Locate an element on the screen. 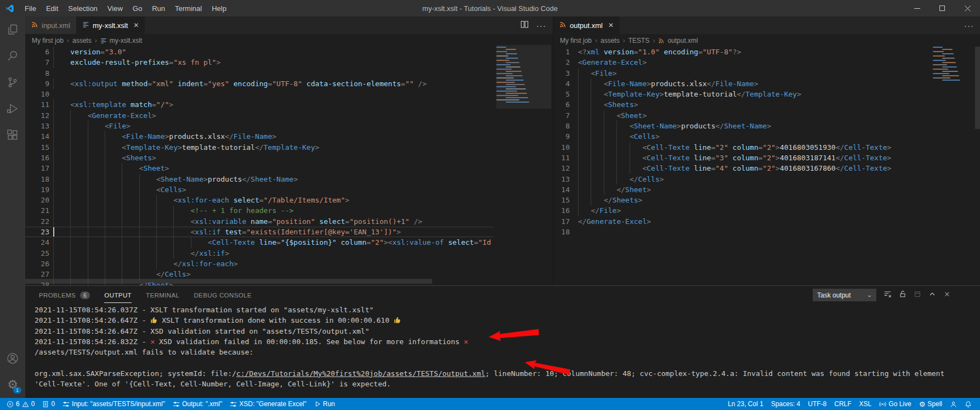 This screenshot has height=410, width=980. close-window-icon is located at coordinates (967, 8).